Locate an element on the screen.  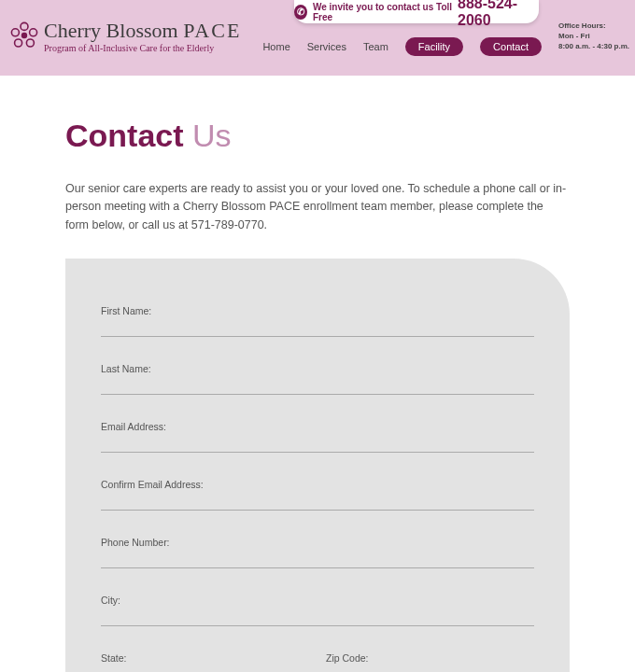
last-name-field is located at coordinates (318, 385).